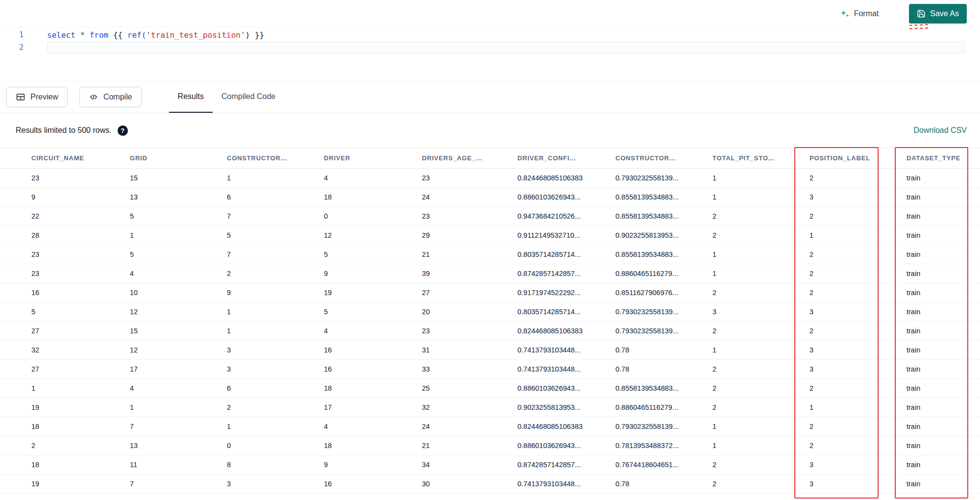  What do you see at coordinates (490, 465) in the screenshot?
I see `table-row: 181189340.8742857142857...0.767441860465…` at bounding box center [490, 465].